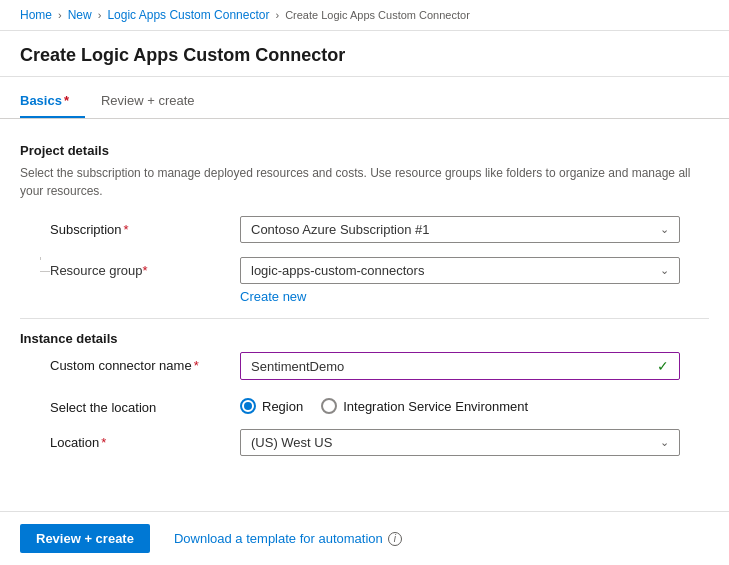  What do you see at coordinates (460, 230) in the screenshot?
I see `subscription-select: Contoso Azure Subscription #1 ⌄` at bounding box center [460, 230].